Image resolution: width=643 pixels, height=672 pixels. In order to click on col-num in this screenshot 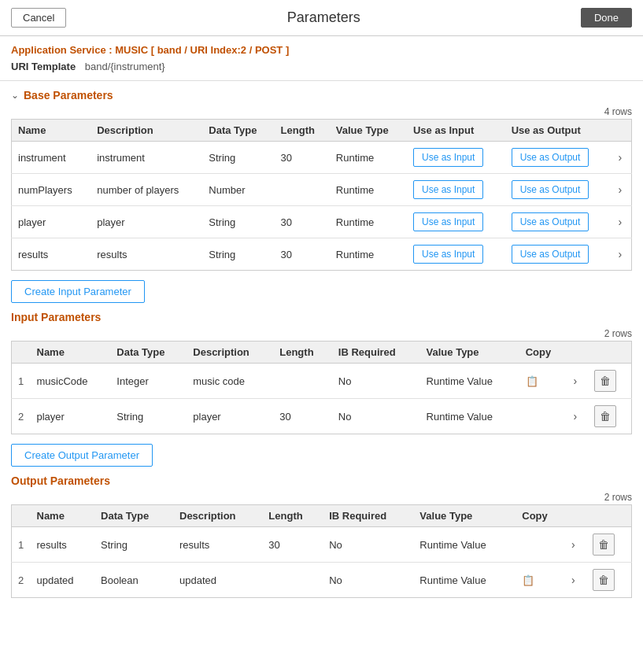, I will do `click(21, 516)`.